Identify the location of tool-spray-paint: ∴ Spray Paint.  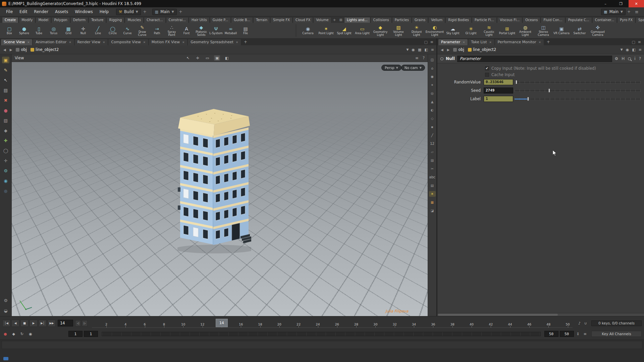
(172, 31).